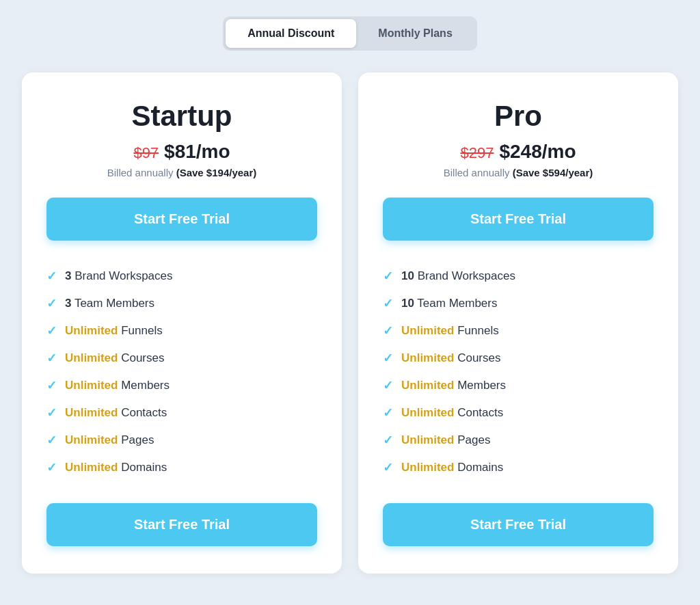 Image resolution: width=700 pixels, height=605 pixels. What do you see at coordinates (415, 33) in the screenshot?
I see `monthly-plans-tab: Monthly Plans` at bounding box center [415, 33].